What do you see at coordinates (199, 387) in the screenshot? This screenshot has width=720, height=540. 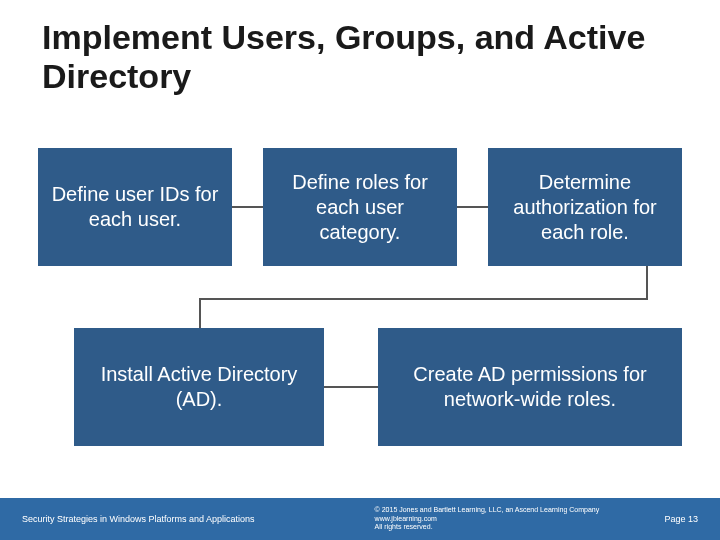 I see `step-label: Install Active Directory (AD).` at bounding box center [199, 387].